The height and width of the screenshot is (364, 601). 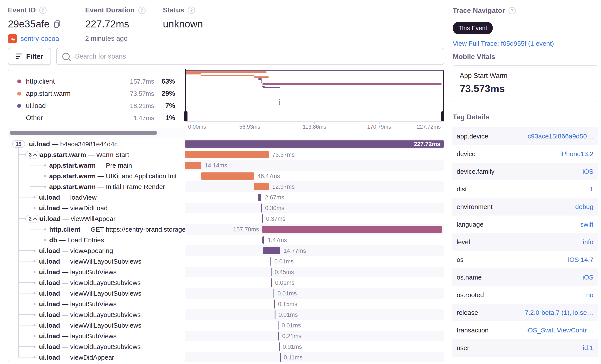 What do you see at coordinates (97, 208) in the screenshot?
I see `span-tree-row: ui.load — viewDidLoad` at bounding box center [97, 208].